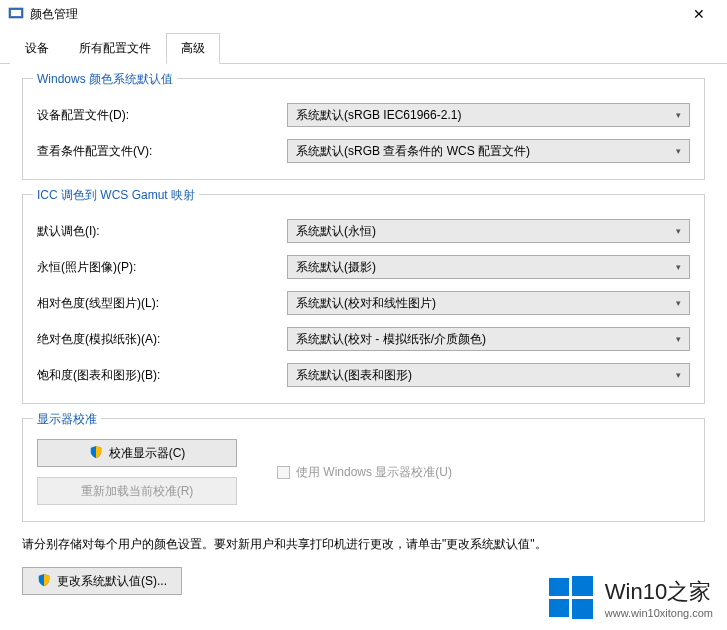 The image size is (727, 630). I want to click on row-relative: 相对色度(线型图片)(L): 系统默认(校对和线性图片) ▾, so click(364, 303).